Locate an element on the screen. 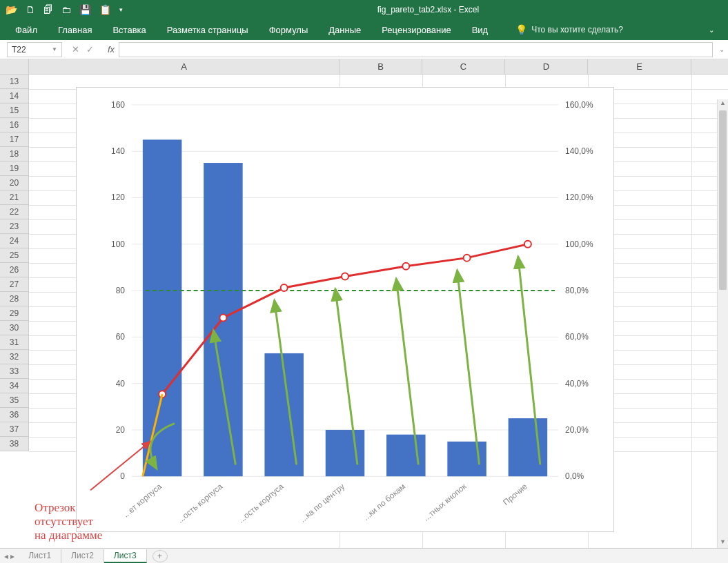  formula-bar-input is located at coordinates (415, 50).